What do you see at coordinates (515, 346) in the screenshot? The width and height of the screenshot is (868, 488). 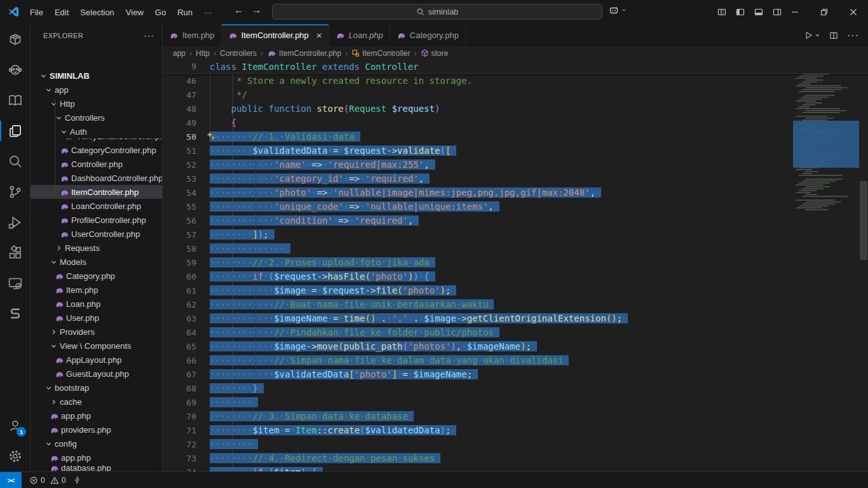 I see `code-line-65: 65············$image->move(public_path('…` at bounding box center [515, 346].